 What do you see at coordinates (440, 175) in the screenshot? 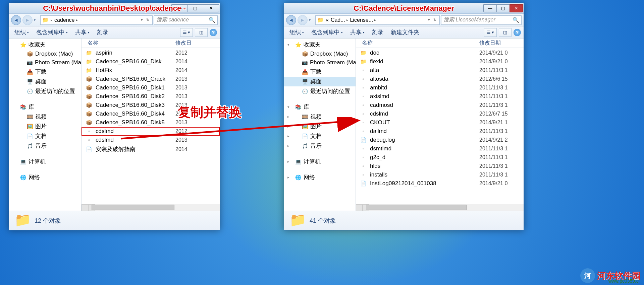
I see `file-row: ▫️installs2011/11/3 1` at bounding box center [440, 175].